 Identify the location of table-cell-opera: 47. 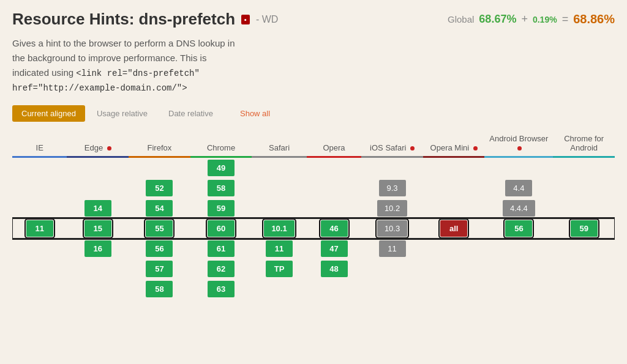
(334, 248).